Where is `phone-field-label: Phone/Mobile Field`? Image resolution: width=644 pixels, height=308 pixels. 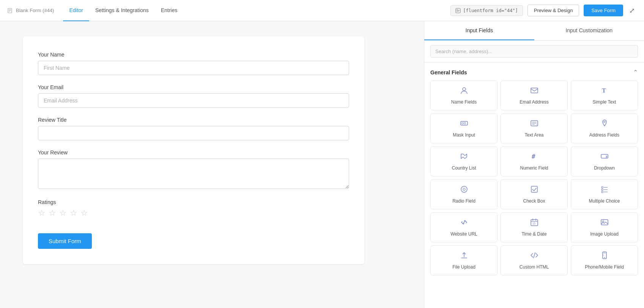
phone-field-label: Phone/Mobile Field is located at coordinates (604, 267).